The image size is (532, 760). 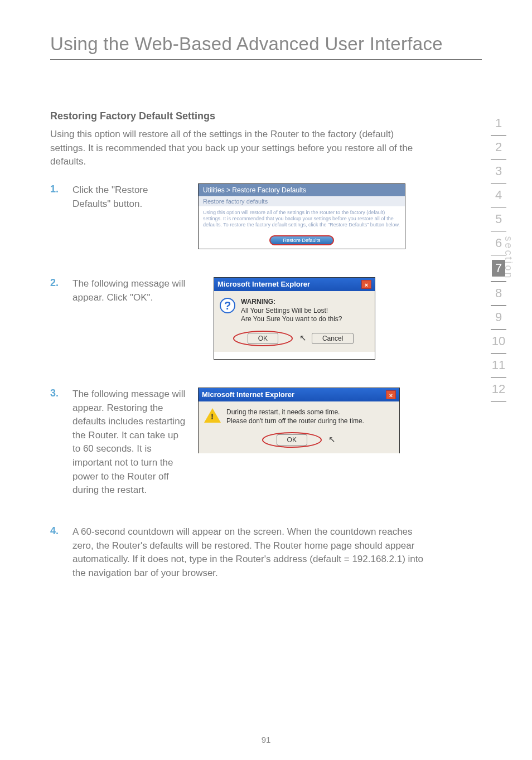 I want to click on section-nav: 1 2 3 4 5 6 7 8 9 10 11 12 section, so click(x=499, y=256).